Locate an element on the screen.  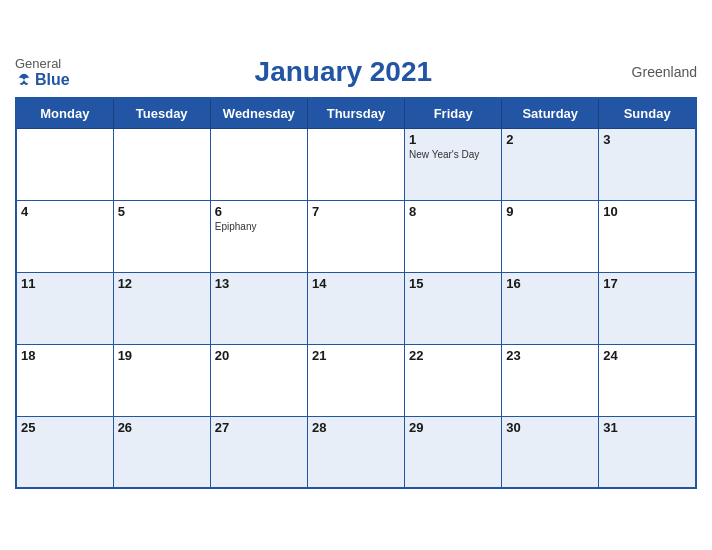
calendar-title: January 2021 is located at coordinates (344, 72).